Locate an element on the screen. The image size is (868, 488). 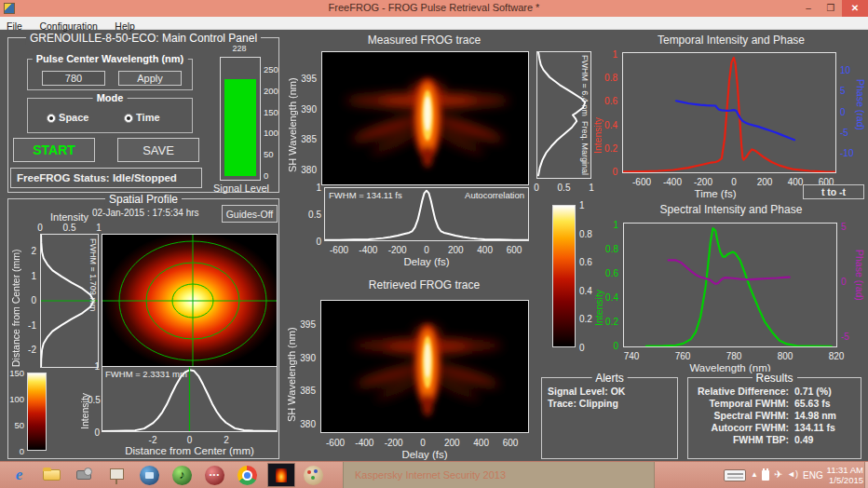
clock-time: 11:31 AM is located at coordinates (844, 469).